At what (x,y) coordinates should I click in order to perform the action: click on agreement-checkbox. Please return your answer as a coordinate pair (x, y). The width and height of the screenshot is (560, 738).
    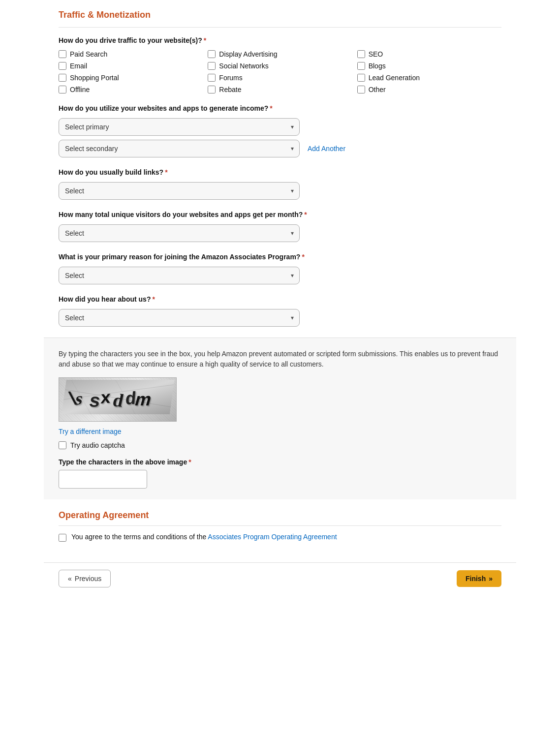
    Looking at the image, I should click on (62, 538).